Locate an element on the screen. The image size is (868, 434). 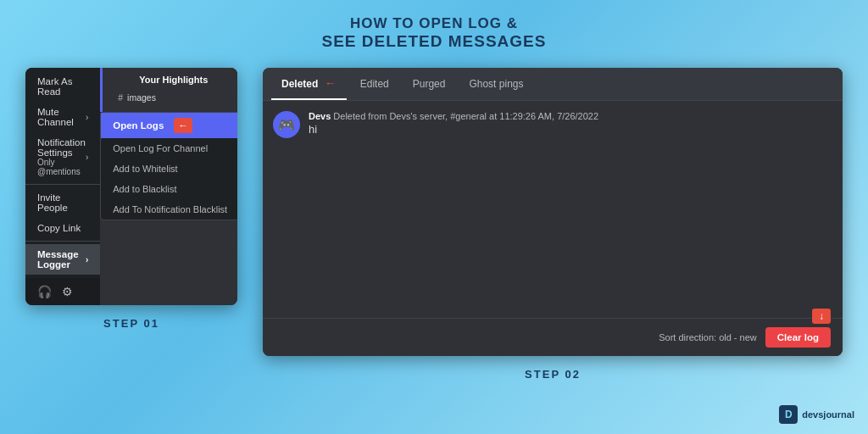
chevron-icon3: › is located at coordinates (86, 259).